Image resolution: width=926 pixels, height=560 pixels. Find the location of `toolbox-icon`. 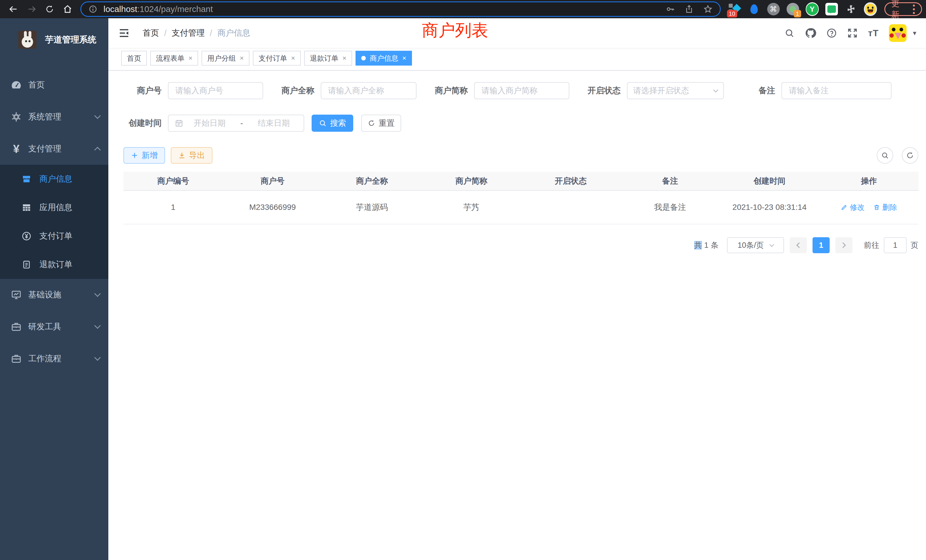

toolbox-icon is located at coordinates (16, 327).